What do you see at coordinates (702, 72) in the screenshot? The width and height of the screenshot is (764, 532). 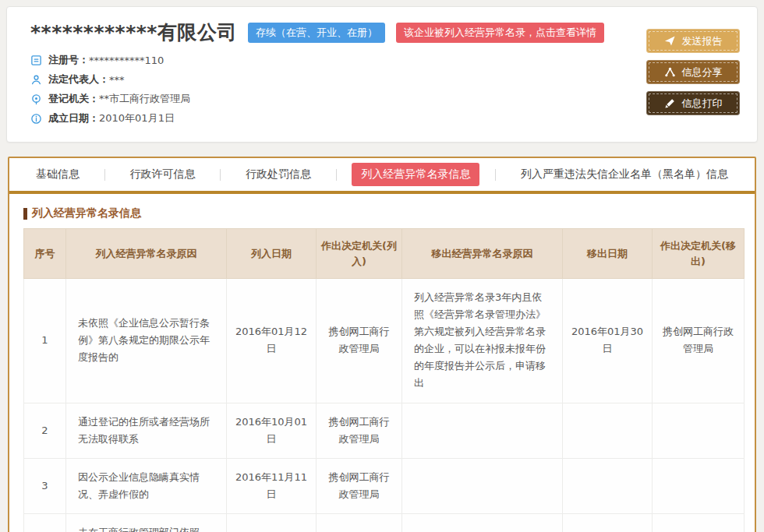 I see `action-label: 信息分享` at bounding box center [702, 72].